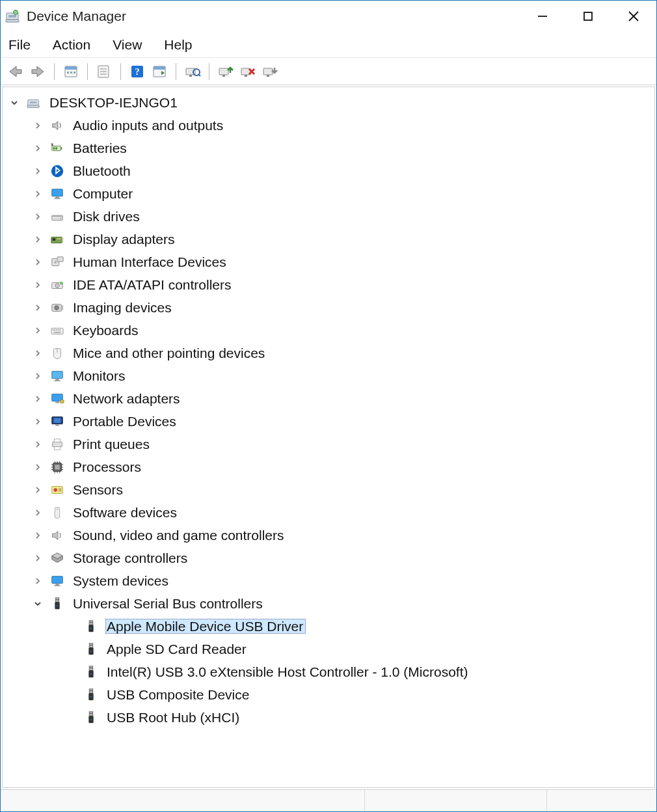  I want to click on tree-category: Imaging devices, so click(330, 307).